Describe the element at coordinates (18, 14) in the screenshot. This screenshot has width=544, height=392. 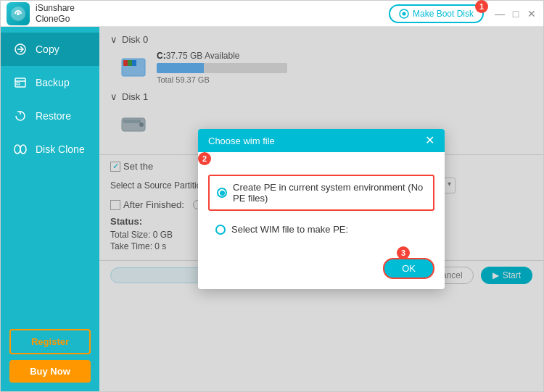
I see `app-logo` at that location.